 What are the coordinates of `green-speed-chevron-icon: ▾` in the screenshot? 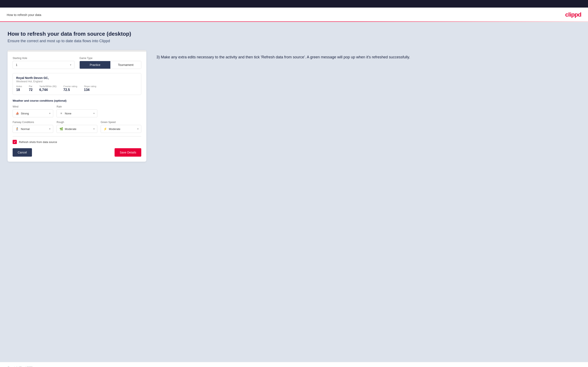 It's located at (138, 129).